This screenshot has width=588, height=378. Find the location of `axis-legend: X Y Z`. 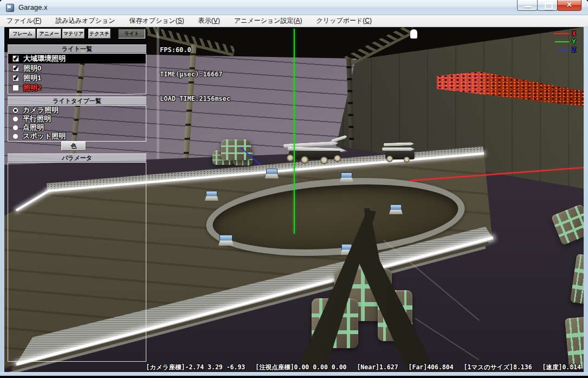

axis-legend: X Y Z is located at coordinates (566, 41).